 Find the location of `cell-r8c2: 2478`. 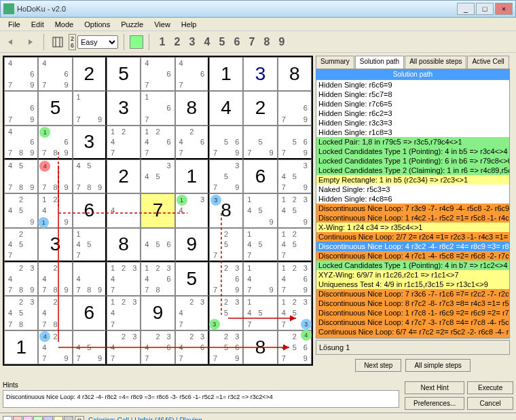

cell-r8c2: 2478 is located at coordinates (55, 313).